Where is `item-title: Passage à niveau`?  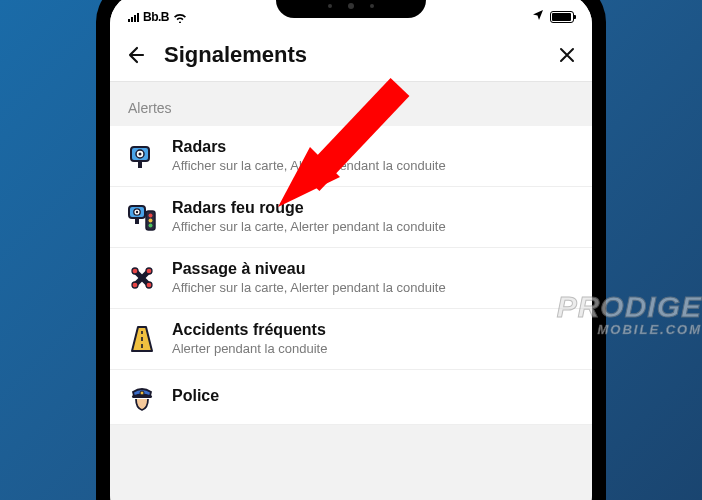
item-title: Passage à niveau is located at coordinates (374, 269).